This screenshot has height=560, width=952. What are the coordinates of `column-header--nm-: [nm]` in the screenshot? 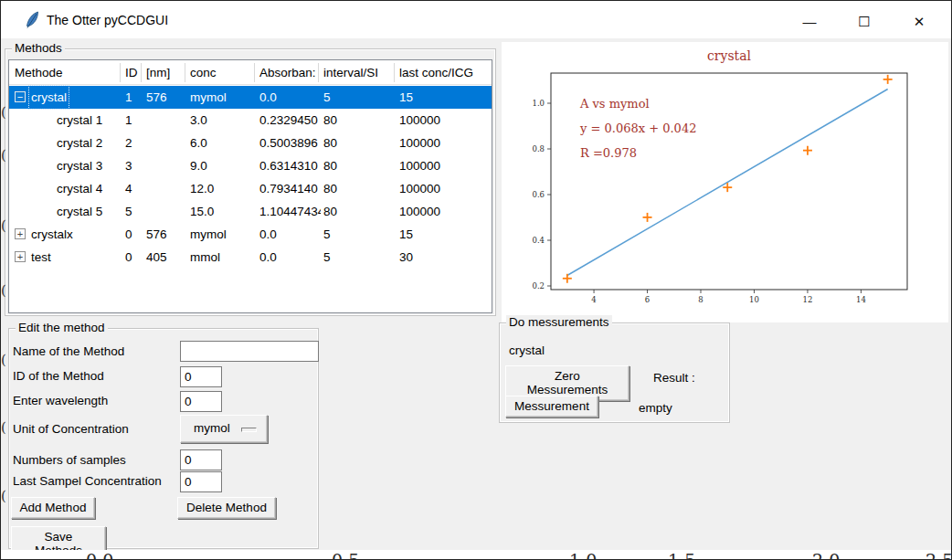 It's located at (158, 73).